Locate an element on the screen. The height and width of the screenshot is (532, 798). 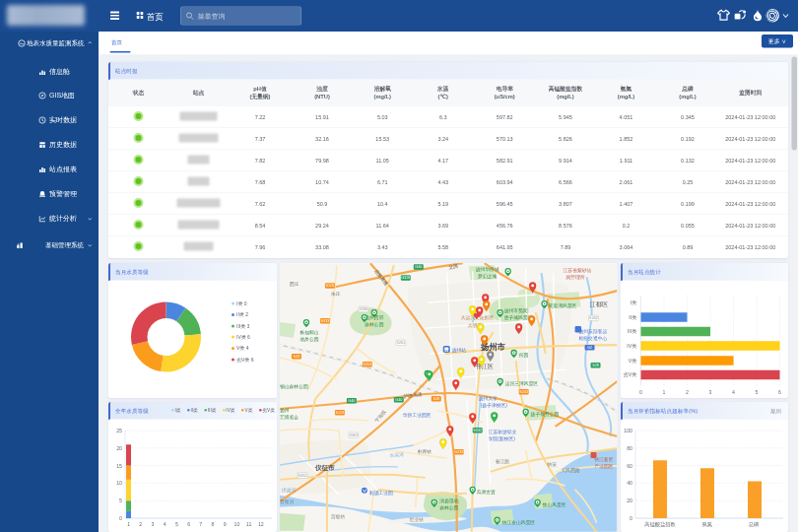
svg-text: G233 is located at coordinates (459, 452).